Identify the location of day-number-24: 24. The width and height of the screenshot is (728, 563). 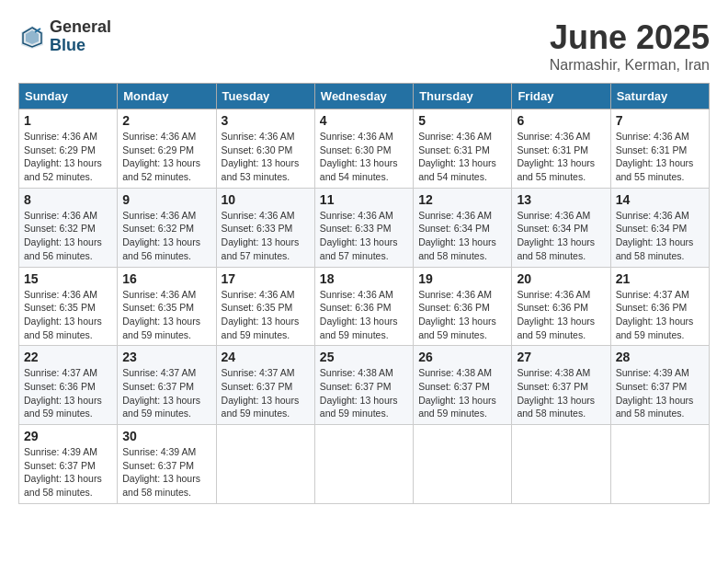
(266, 357).